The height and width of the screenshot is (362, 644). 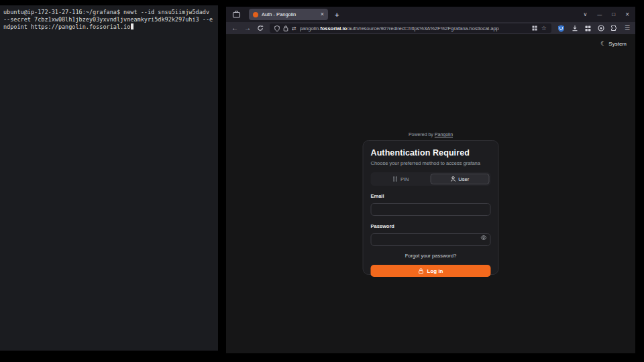 I want to click on login-button: Log in, so click(x=431, y=271).